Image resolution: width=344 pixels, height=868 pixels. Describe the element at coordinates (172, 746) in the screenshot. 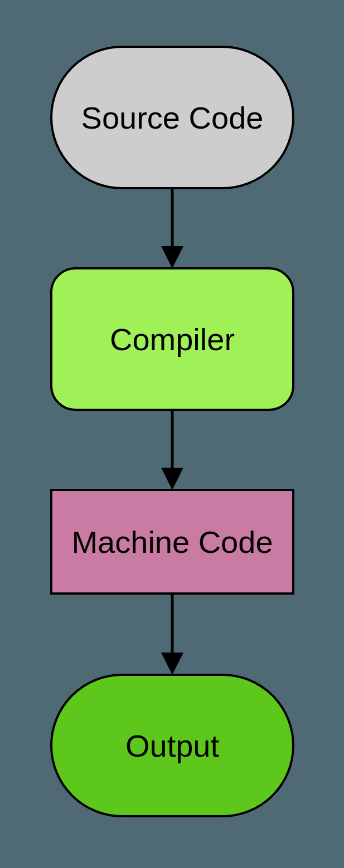

I see `node-output: Output` at that location.